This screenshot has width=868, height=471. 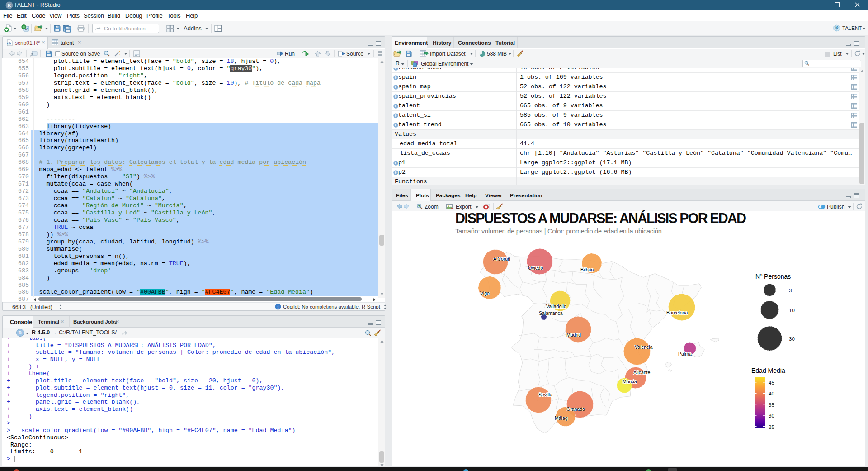 I want to click on svg-text: Oviedo, so click(x=535, y=268).